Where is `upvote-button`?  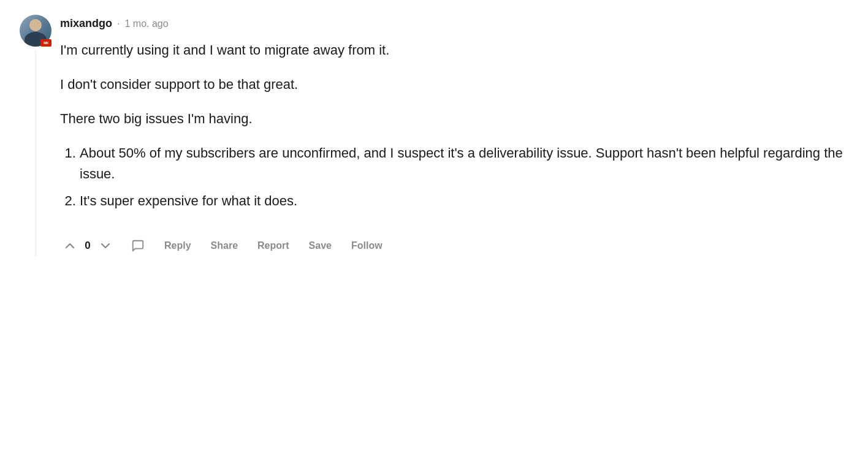
upvote-button is located at coordinates (70, 246).